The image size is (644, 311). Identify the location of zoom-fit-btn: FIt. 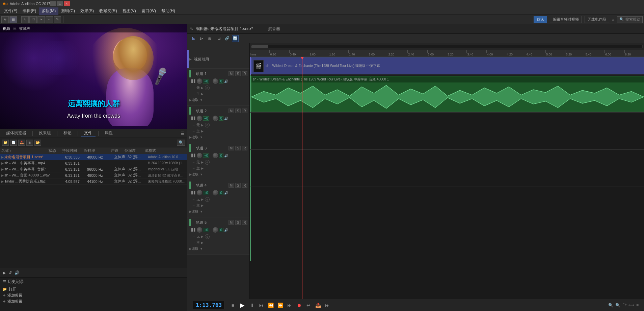
(624, 305).